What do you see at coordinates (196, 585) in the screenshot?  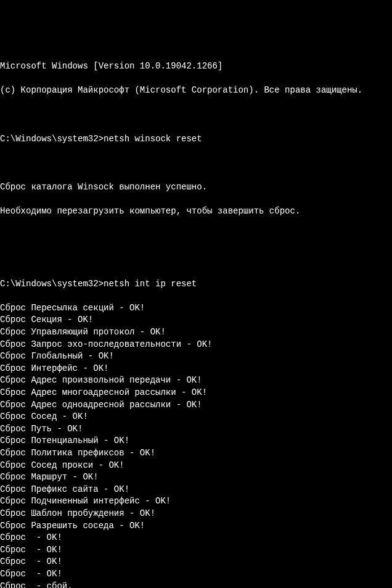 I see `reset-output-line: Сброс - сбой.` at bounding box center [196, 585].